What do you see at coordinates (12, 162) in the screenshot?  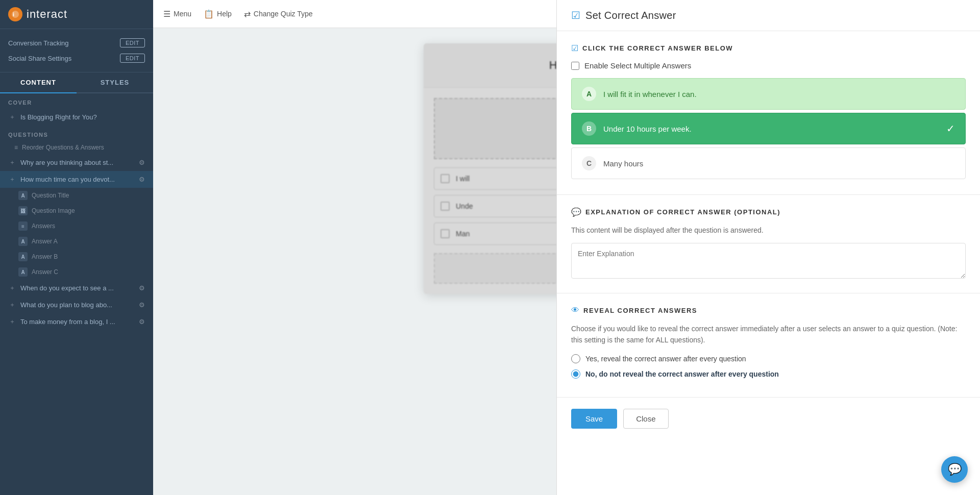 I see `plus-icon-q1: ＋` at bounding box center [12, 162].